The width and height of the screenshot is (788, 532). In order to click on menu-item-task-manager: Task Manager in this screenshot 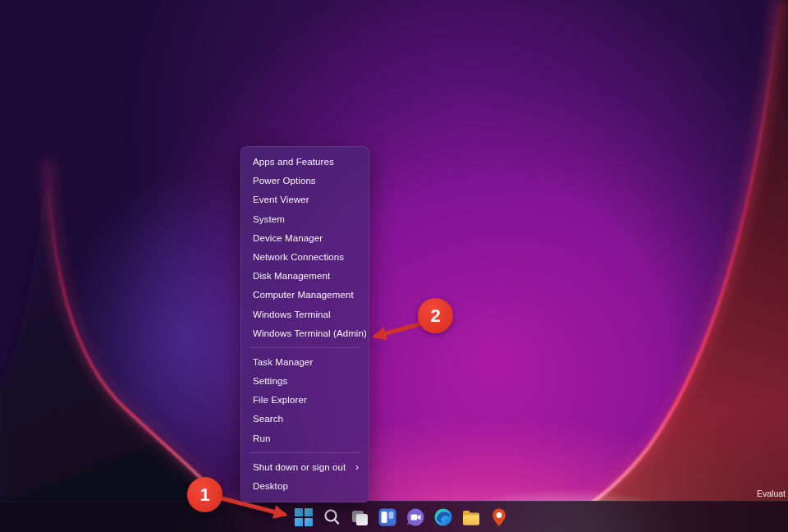, I will do `click(305, 363)`.